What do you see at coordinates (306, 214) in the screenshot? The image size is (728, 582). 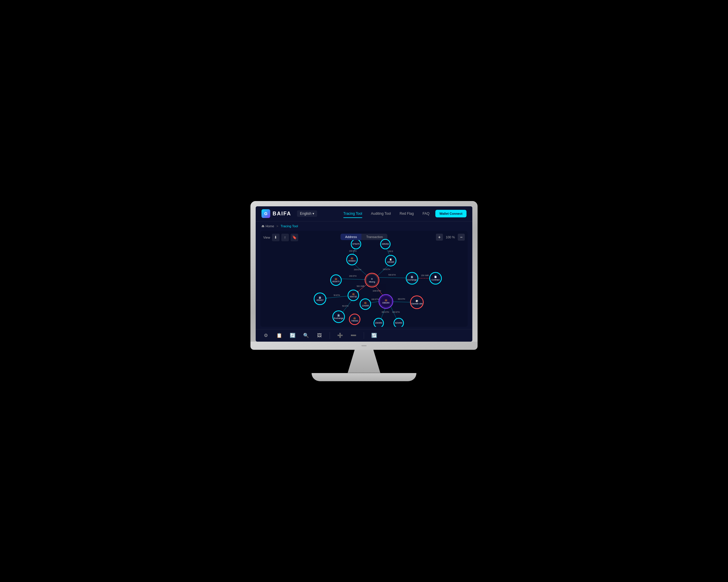 I see `lang-label: English` at bounding box center [306, 214].